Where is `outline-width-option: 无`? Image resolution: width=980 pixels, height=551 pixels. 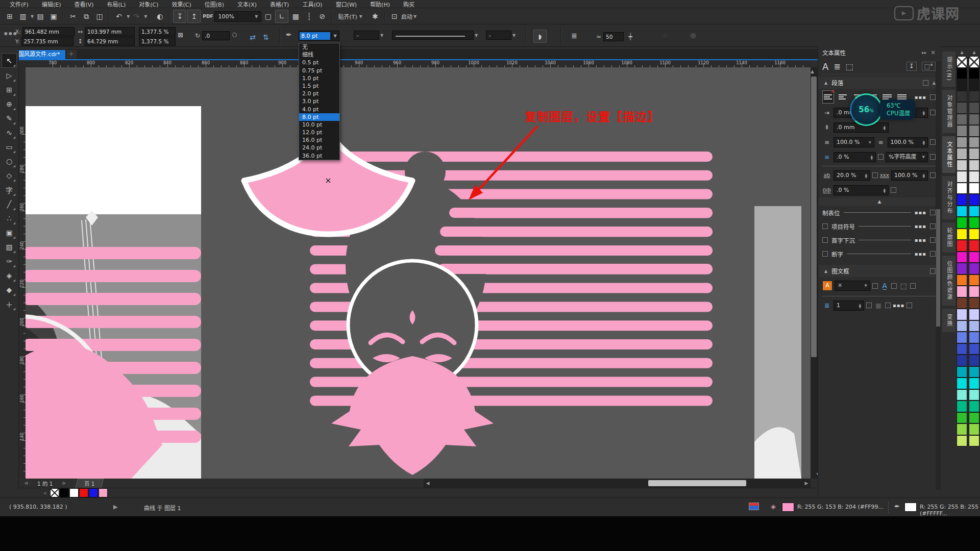 outline-width-option: 无 is located at coordinates (320, 47).